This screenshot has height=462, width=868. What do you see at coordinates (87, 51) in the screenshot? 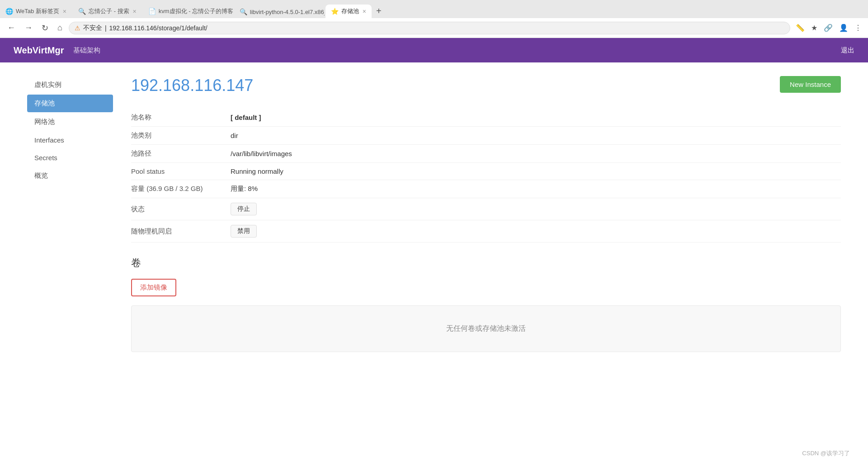
I see `nav-link-infrastructure: 基础架构` at bounding box center [87, 51].